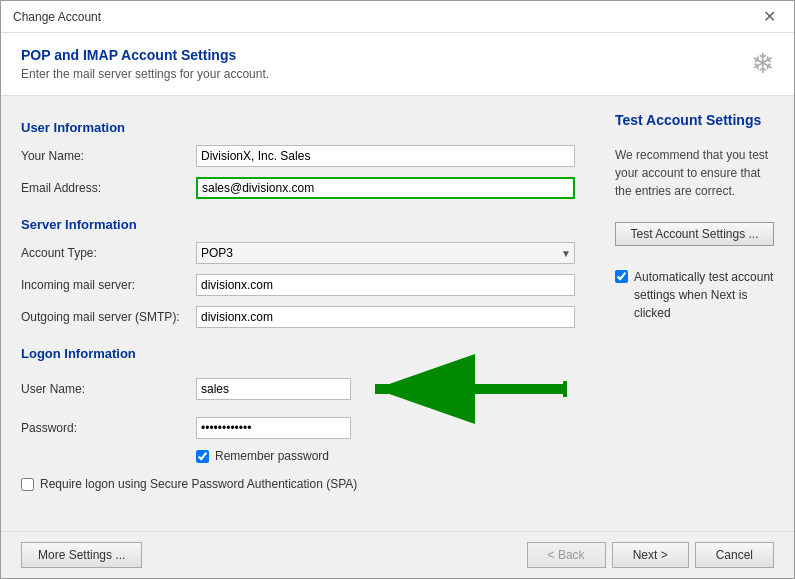  I want to click on spa-checkbox, so click(28, 484).